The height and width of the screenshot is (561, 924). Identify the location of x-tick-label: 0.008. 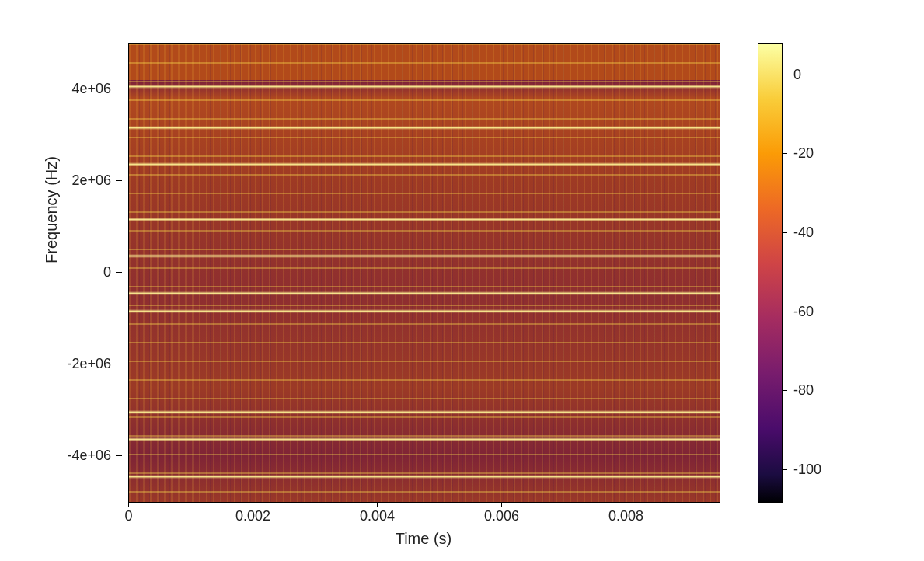
(626, 516).